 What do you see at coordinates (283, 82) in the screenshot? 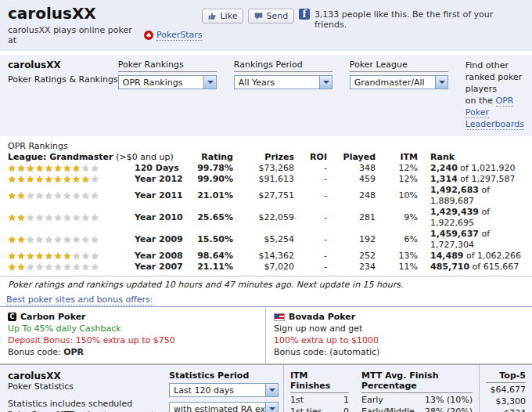
I see `rankings-period-select: All Years` at bounding box center [283, 82].